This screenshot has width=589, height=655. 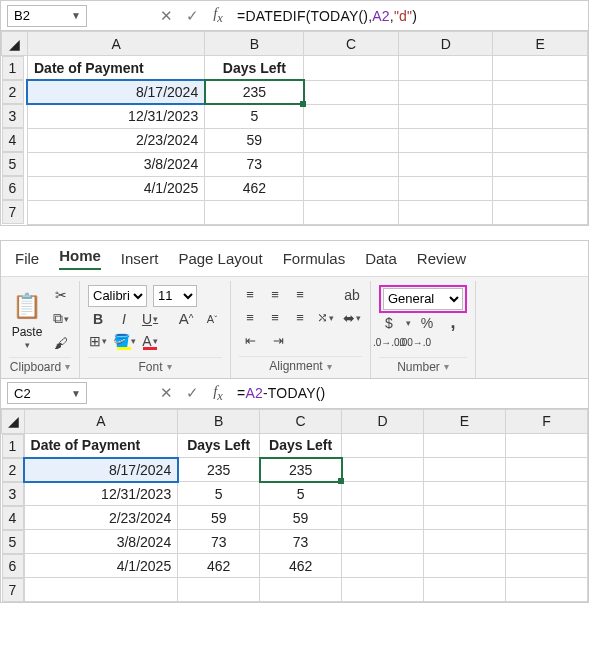 What do you see at coordinates (540, 68) in the screenshot?
I see `cell-E1` at bounding box center [540, 68].